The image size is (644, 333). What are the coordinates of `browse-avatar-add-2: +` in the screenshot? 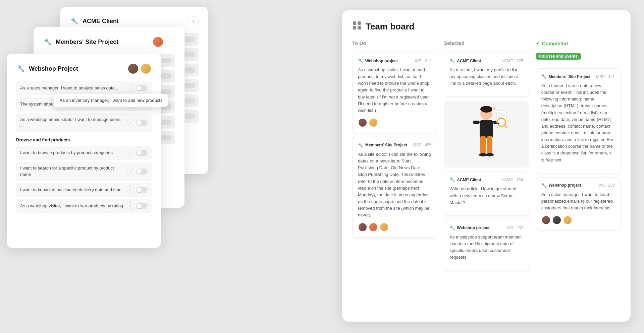 It's located at (130, 172).